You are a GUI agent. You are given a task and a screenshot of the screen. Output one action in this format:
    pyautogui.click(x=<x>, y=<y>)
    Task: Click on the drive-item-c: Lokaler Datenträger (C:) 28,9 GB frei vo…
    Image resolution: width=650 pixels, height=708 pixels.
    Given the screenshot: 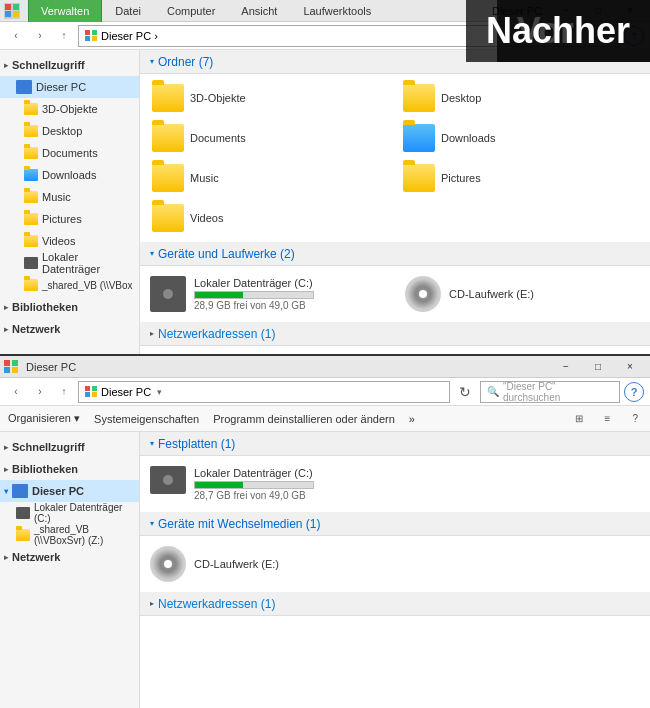 What is the action you would take?
    pyautogui.click(x=268, y=294)
    